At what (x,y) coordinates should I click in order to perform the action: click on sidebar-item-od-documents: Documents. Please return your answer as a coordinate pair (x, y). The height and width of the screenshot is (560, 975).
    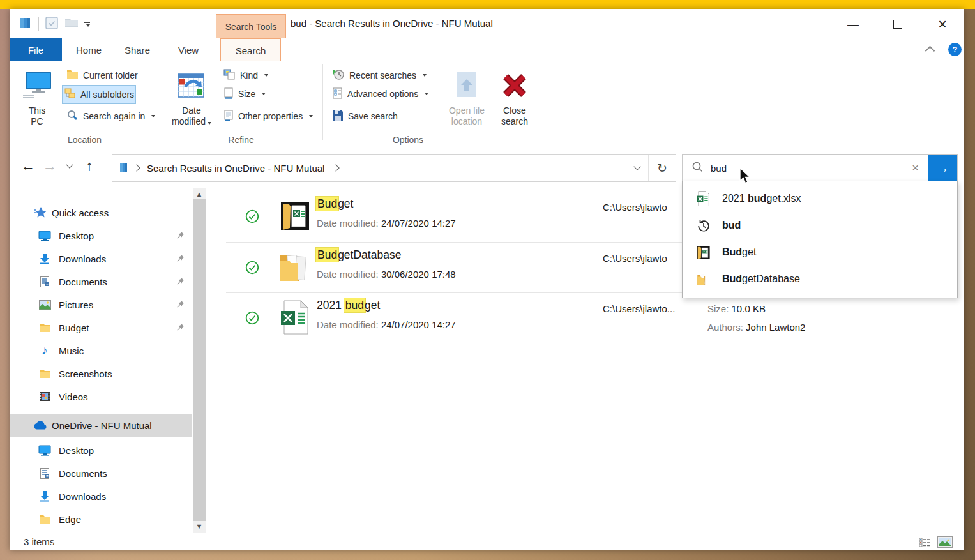
    Looking at the image, I should click on (101, 473).